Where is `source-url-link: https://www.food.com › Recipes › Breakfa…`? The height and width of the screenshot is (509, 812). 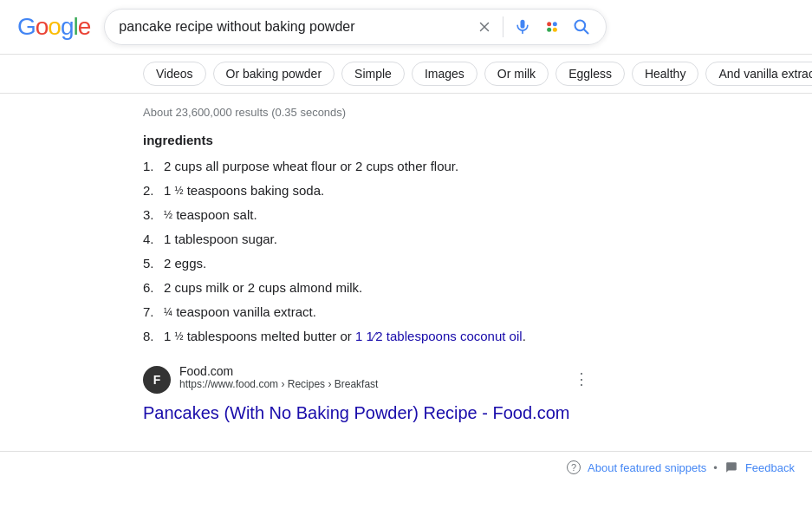 source-url-link: https://www.food.com › Recipes › Breakfa… is located at coordinates (279, 384).